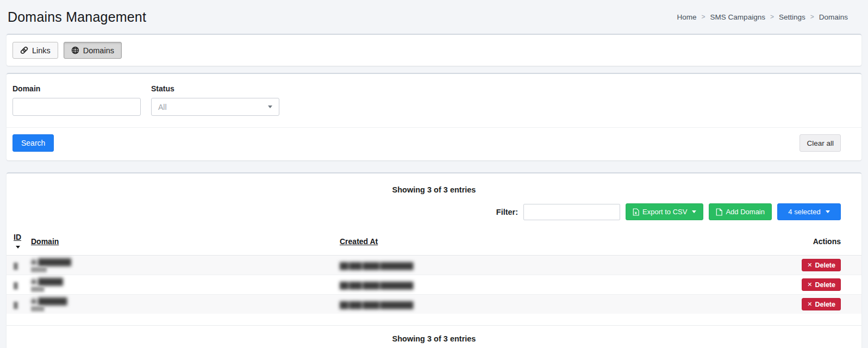 The width and height of the screenshot is (868, 348). I want to click on table-row: █ ██████ █████ ██ ███ ████ ████████ ✕ De…, so click(434, 285).